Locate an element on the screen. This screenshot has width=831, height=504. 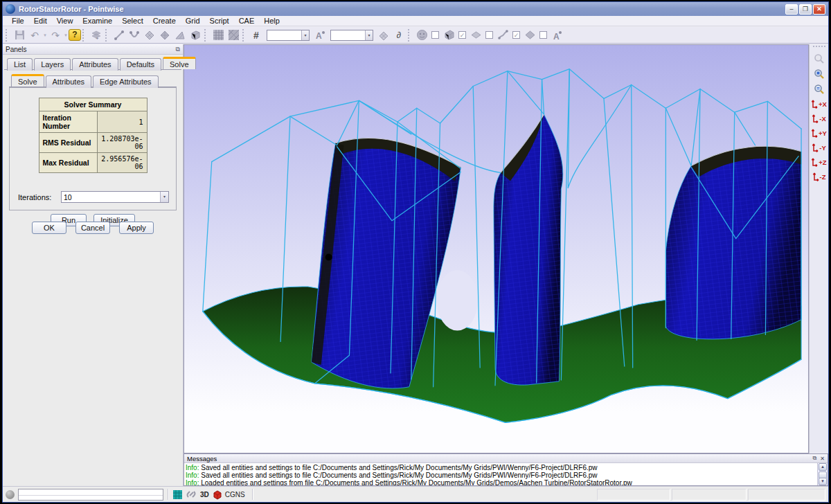
panels-header: Panels ⧉ is located at coordinates (93, 50).